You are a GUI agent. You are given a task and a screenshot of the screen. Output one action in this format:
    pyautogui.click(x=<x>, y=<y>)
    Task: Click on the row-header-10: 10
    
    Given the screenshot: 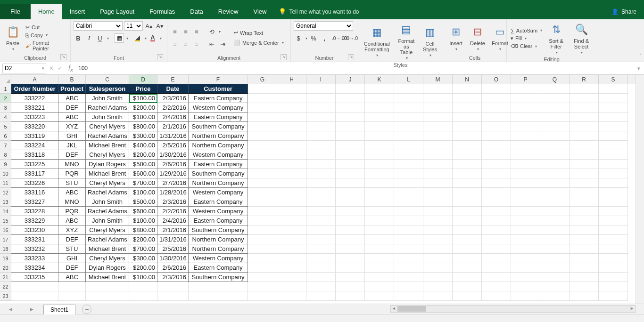 What is the action you would take?
    pyautogui.click(x=6, y=174)
    